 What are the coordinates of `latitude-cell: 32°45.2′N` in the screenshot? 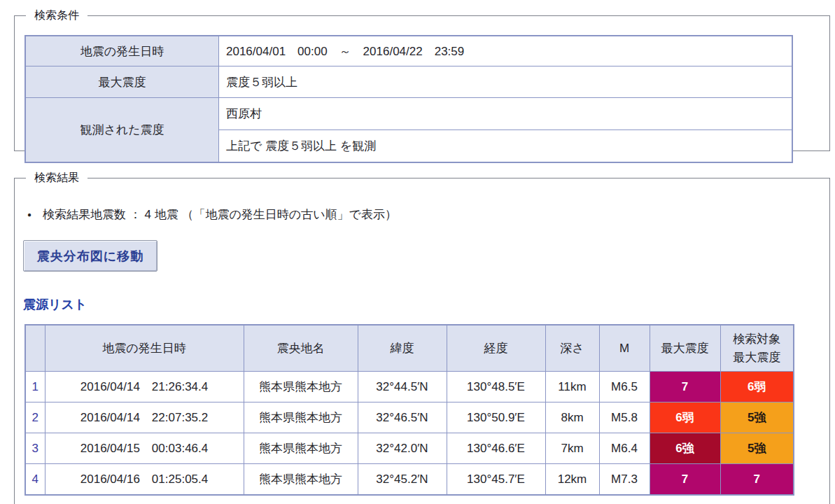 It's located at (402, 480).